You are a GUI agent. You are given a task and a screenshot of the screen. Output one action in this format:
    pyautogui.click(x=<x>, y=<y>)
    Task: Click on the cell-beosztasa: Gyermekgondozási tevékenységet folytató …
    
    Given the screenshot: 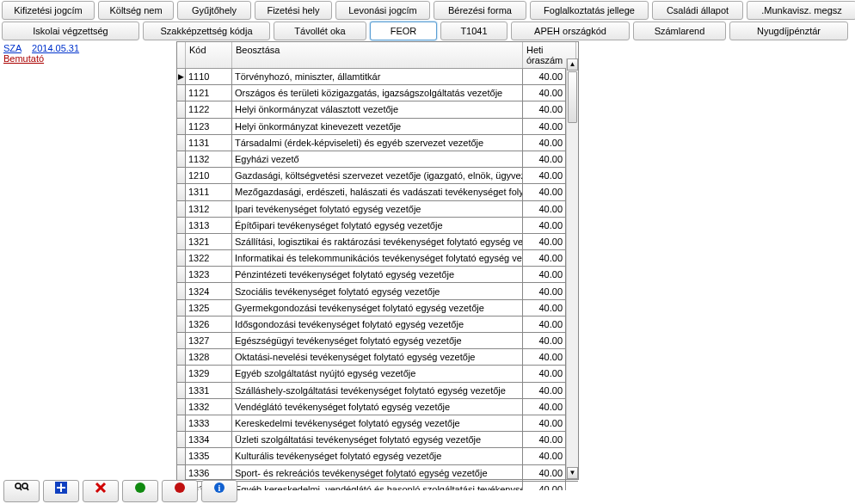 What is the action you would take?
    pyautogui.click(x=378, y=308)
    